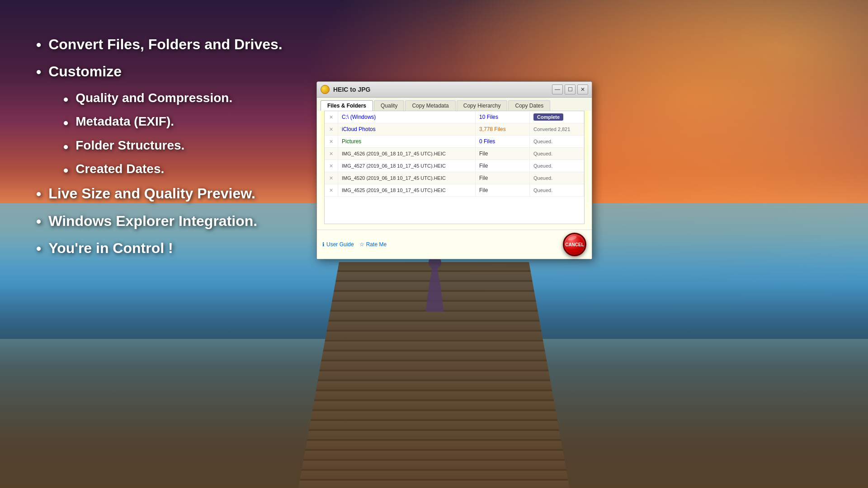 The height and width of the screenshot is (488, 868). I want to click on star-icon: ☆, so click(362, 244).